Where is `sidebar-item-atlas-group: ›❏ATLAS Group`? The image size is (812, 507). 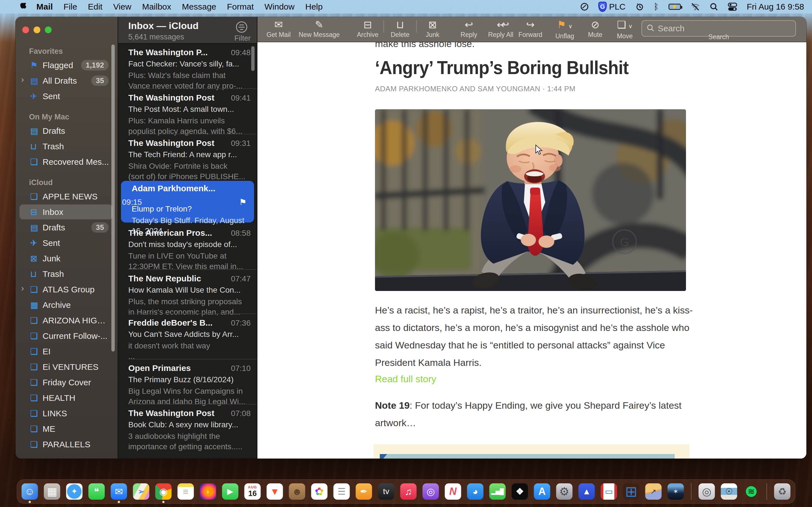
sidebar-item-atlas-group: ›❏ATLAS Group is located at coordinates (63, 289).